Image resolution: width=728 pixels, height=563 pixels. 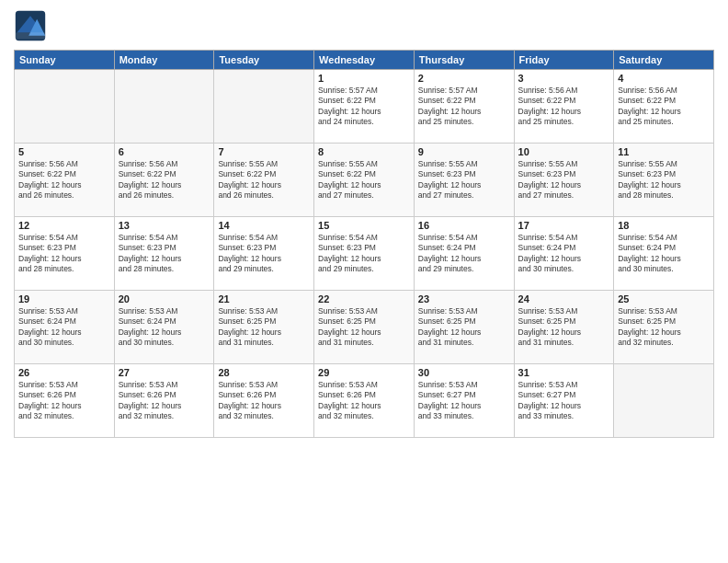 I want to click on calendar-cell: 31Sunrise: 5:53 AMSunset: 6:27 PMDayligh…, so click(x=564, y=401).